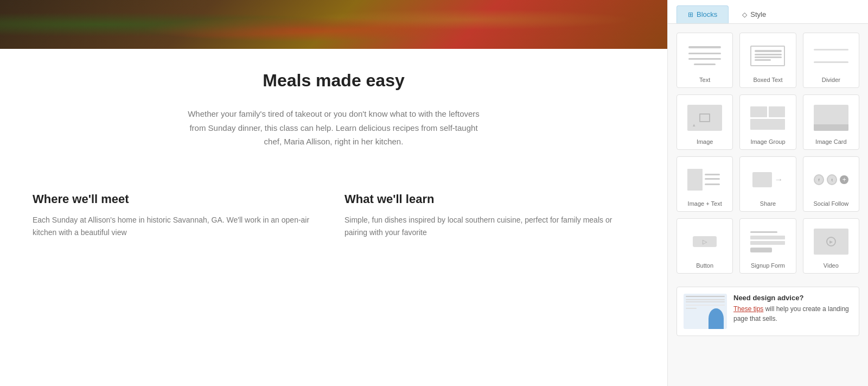 This screenshot has height=386, width=868. I want to click on block-image-card-preview, so click(831, 118).